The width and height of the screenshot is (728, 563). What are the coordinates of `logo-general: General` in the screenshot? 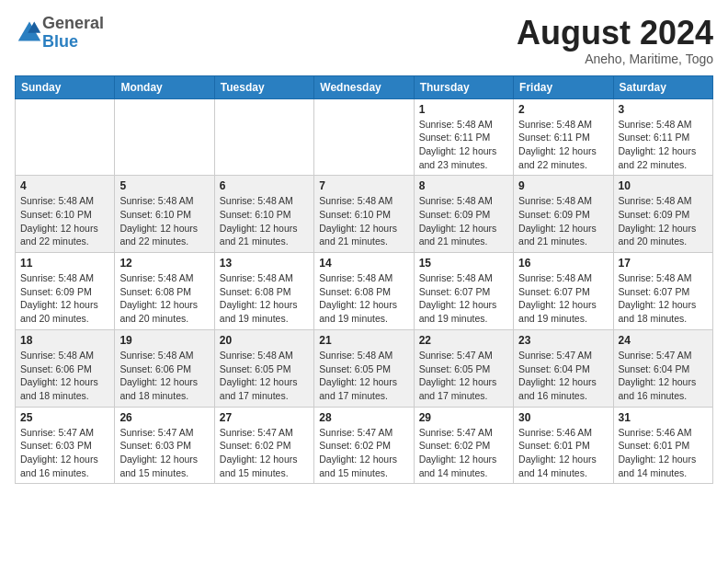 It's located at (74, 23).